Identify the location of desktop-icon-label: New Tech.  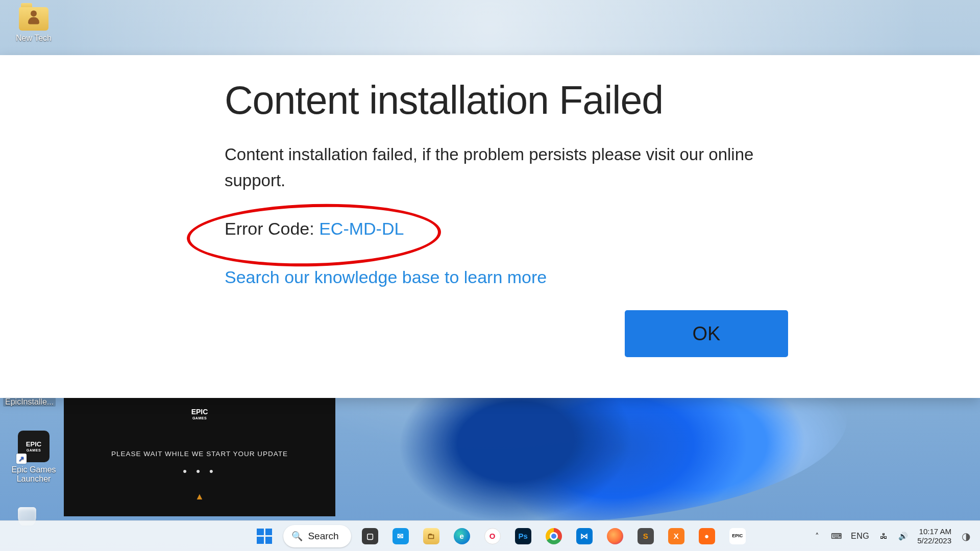
(34, 38).